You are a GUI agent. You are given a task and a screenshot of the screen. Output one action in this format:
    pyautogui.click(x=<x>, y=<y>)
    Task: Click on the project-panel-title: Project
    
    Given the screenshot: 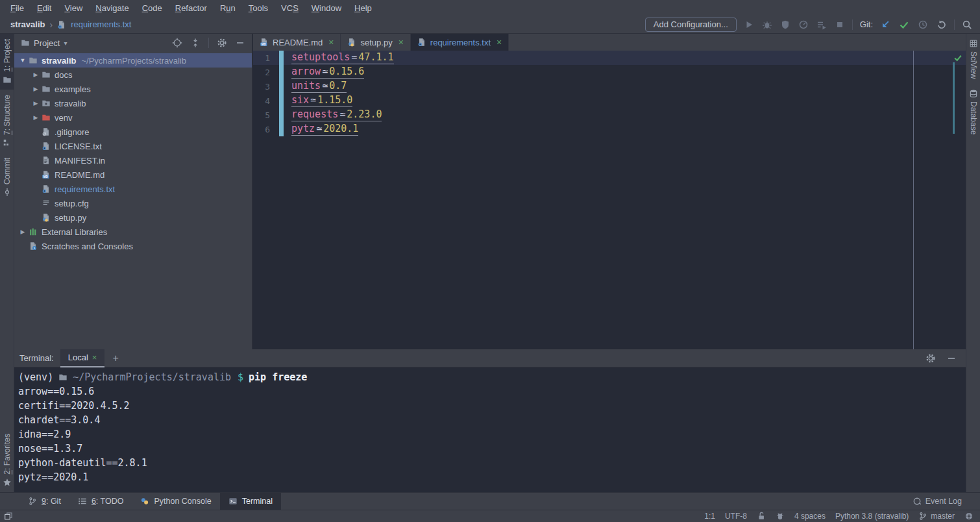 What is the action you would take?
    pyautogui.click(x=47, y=43)
    